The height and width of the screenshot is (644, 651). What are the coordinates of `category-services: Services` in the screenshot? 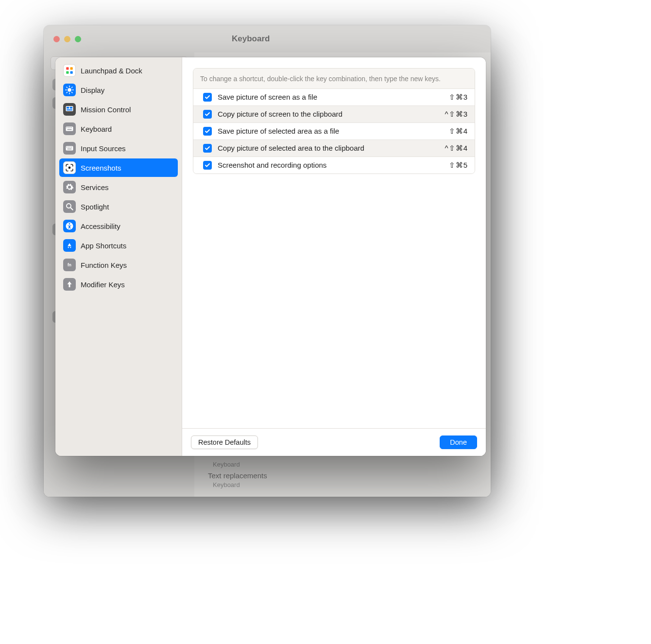 It's located at (119, 187).